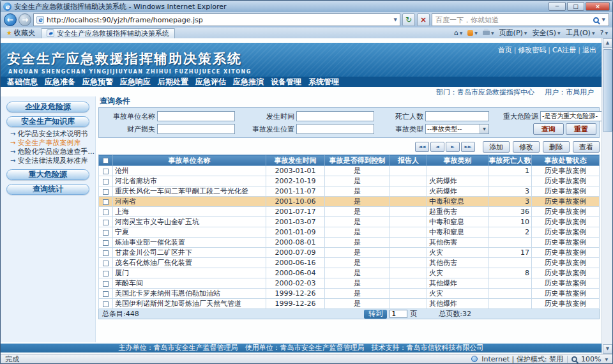  I want to click on refresh-button: ↻, so click(409, 20).